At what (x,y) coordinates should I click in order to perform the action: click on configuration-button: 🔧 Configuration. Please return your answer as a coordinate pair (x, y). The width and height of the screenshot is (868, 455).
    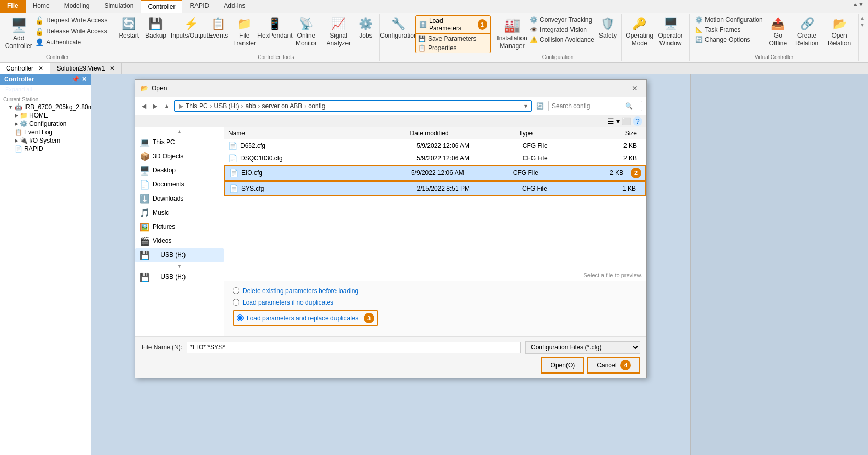
    Looking at the image, I should click on (399, 28).